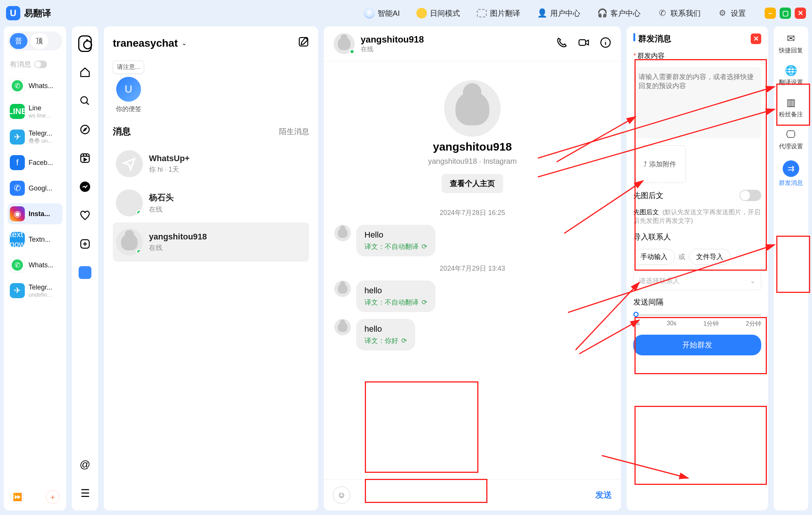 This screenshot has width=812, height=515. I want to click on instagram-logo-icon, so click(85, 44).